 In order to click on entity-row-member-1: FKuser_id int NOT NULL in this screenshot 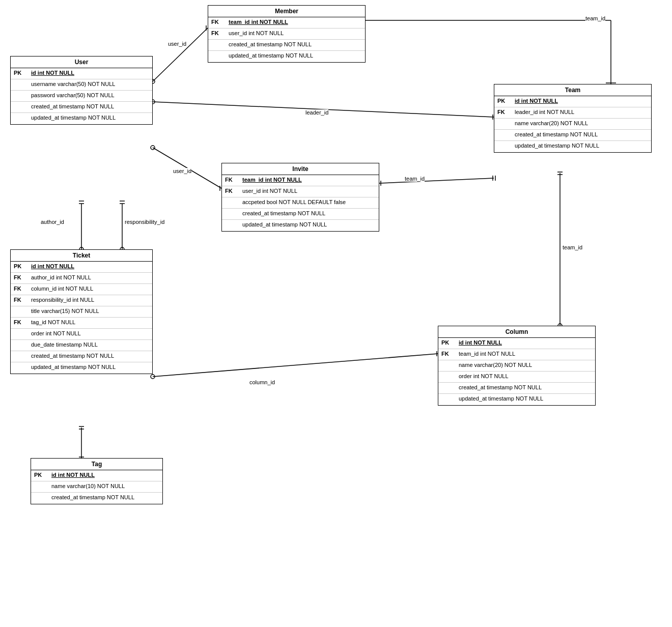, I will do `click(287, 34)`.